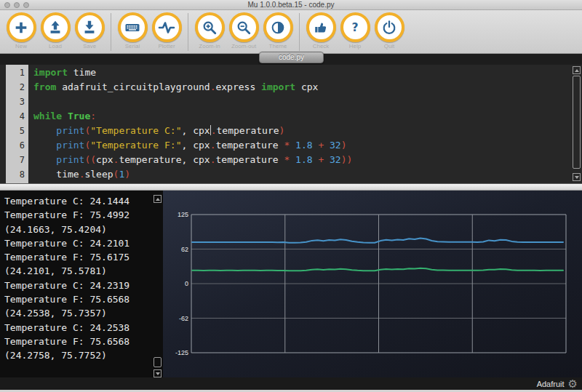 The image size is (582, 392). I want to click on new-button, so click(22, 28).